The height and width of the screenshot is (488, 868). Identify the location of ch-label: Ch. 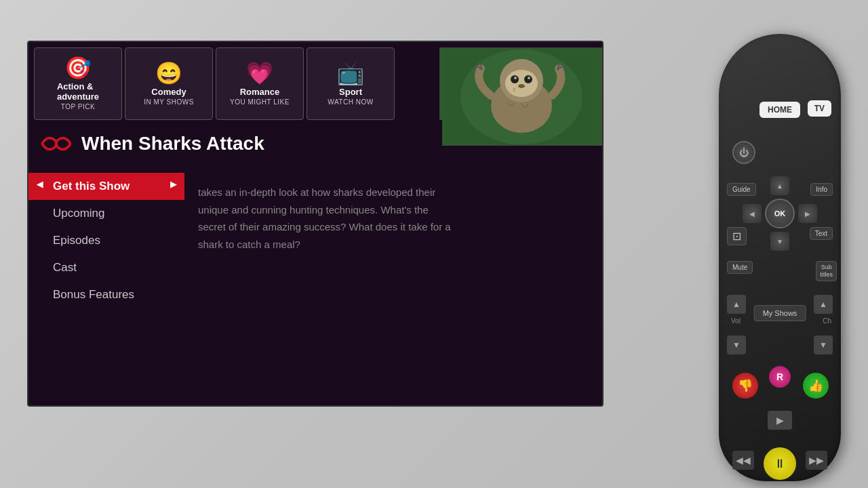
(827, 321).